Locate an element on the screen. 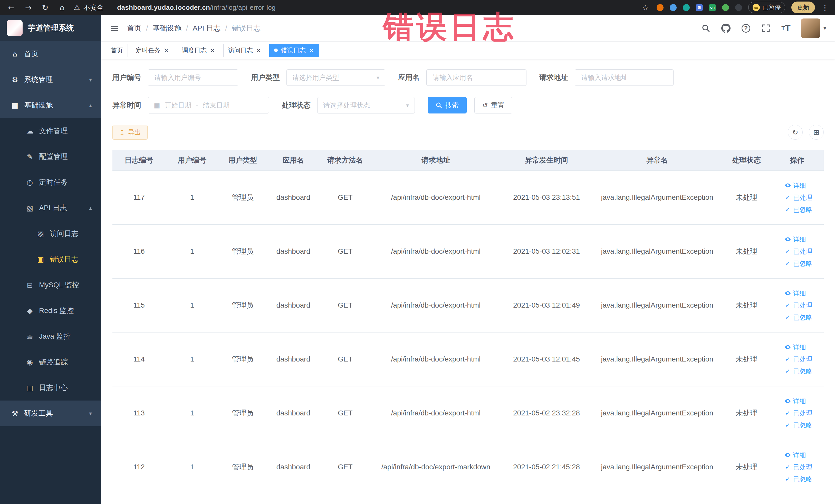  grid-extension-icon: ⊞ is located at coordinates (699, 7).